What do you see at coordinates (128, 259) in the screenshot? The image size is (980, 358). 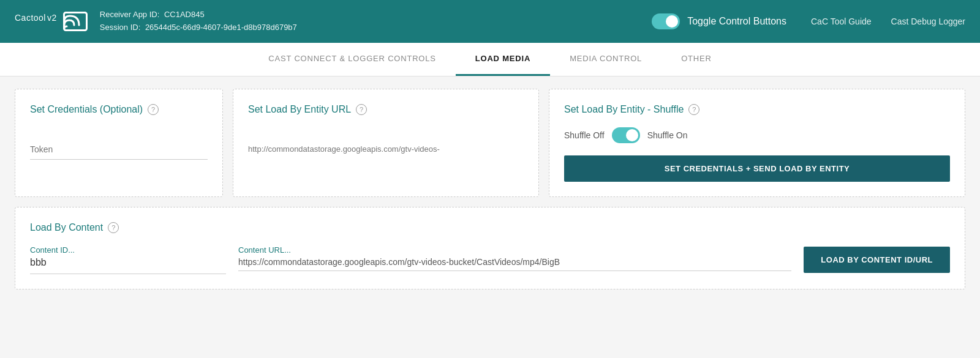 I see `content-id-field: Content ID... bbb` at bounding box center [128, 259].